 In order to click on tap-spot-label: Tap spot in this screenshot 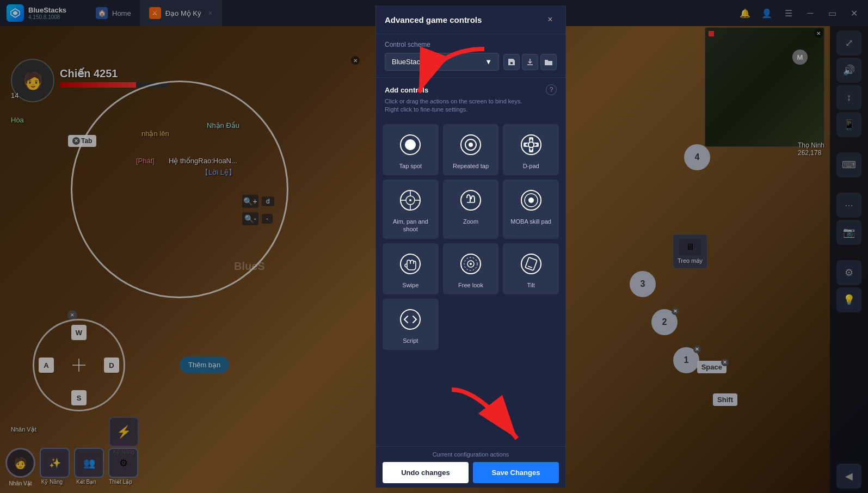, I will do `click(411, 166)`.